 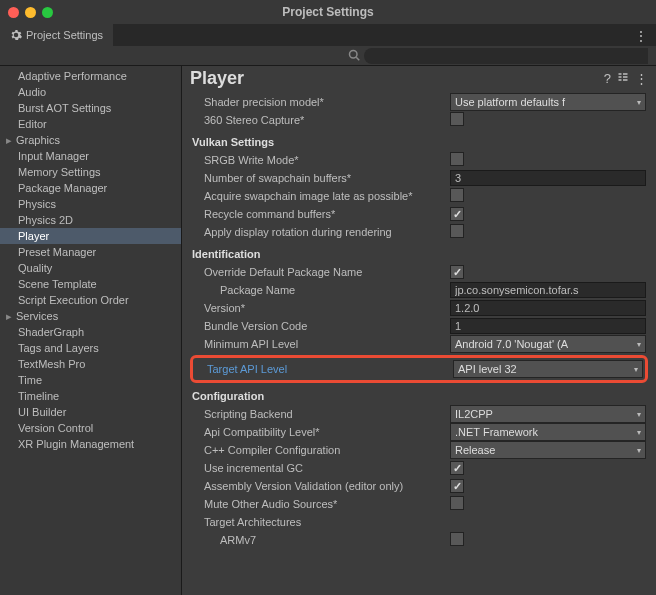 What do you see at coordinates (457, 119) in the screenshot?
I see `stereo-capture-checkbox` at bounding box center [457, 119].